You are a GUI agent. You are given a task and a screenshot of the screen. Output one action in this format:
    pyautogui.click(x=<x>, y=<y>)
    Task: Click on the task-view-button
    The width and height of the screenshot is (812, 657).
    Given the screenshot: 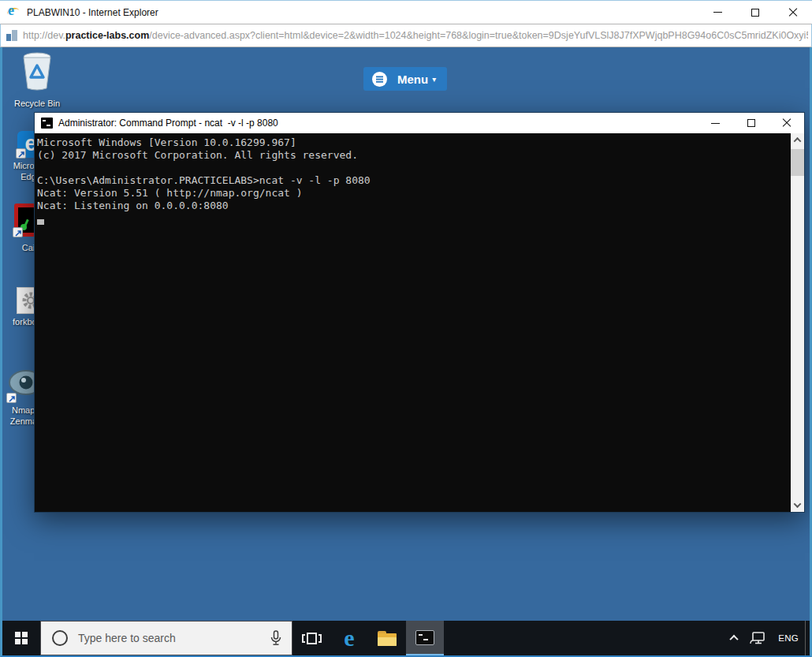 What is the action you would take?
    pyautogui.click(x=311, y=638)
    